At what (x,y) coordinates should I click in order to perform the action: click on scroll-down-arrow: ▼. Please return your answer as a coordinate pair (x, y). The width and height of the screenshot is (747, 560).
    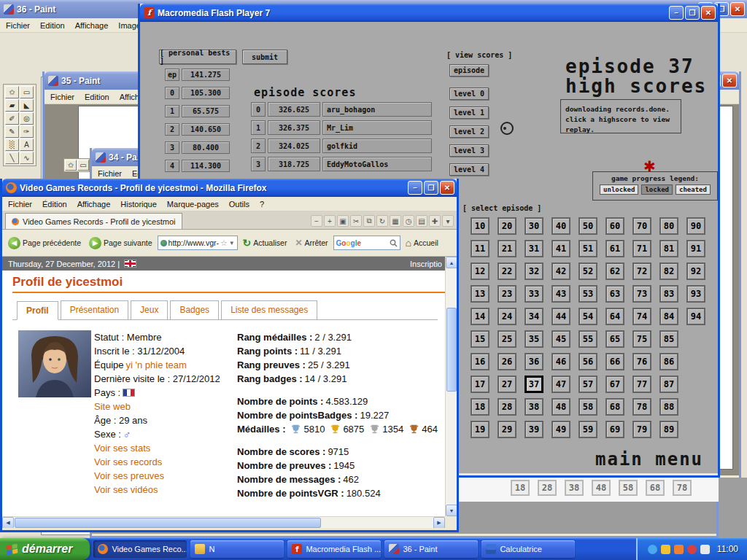
    Looking at the image, I should click on (451, 510).